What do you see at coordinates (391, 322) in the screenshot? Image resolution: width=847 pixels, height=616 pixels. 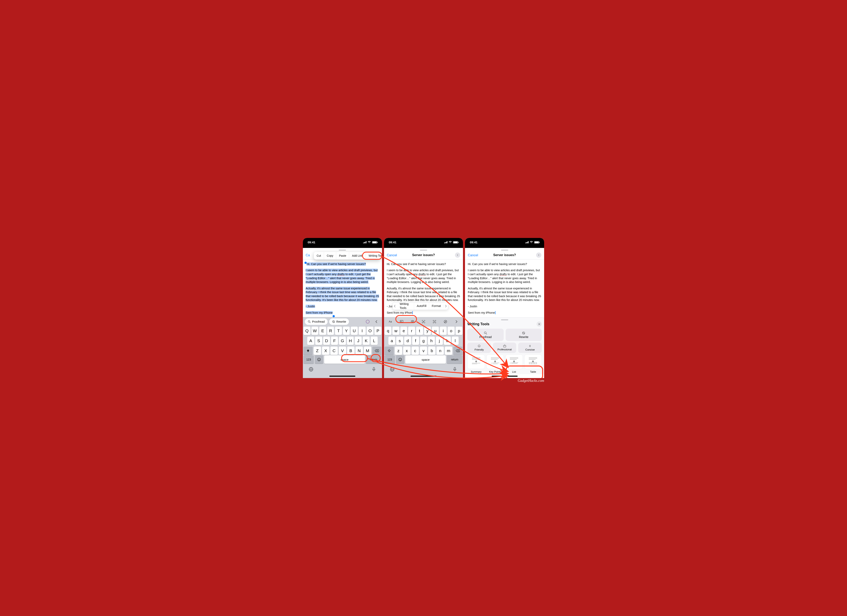 I see `text-format-icon: Aa` at bounding box center [391, 322].